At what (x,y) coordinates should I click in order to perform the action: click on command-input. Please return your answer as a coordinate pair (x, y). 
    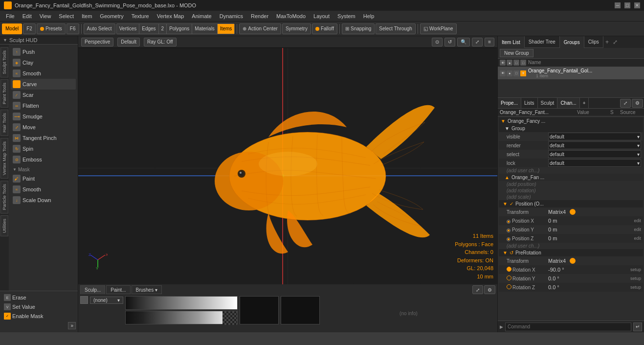
    Looking at the image, I should click on (568, 327).